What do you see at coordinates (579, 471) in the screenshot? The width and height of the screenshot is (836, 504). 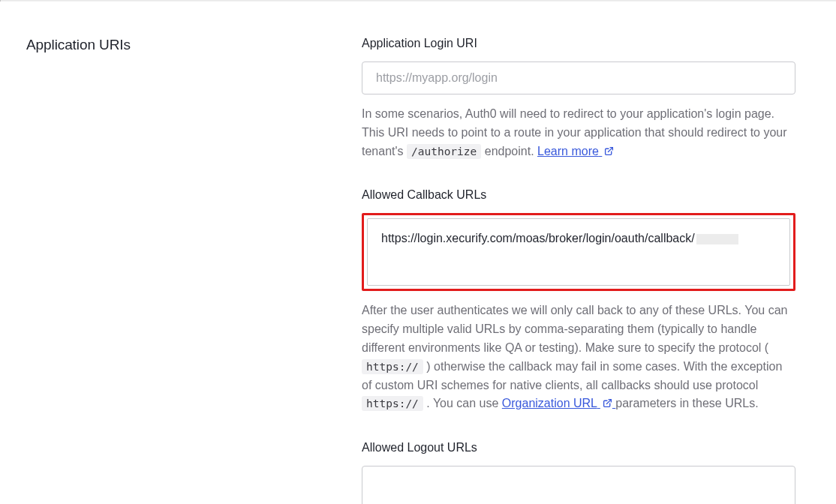 I see `logout-urls-group: Allowed Logout URLs` at bounding box center [579, 471].